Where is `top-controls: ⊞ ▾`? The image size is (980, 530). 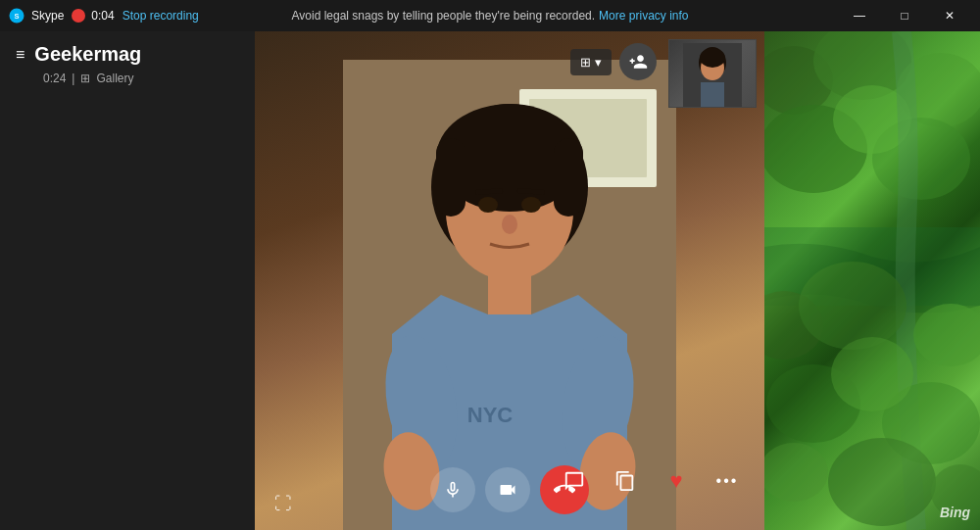 top-controls: ⊞ ▾ is located at coordinates (613, 62).